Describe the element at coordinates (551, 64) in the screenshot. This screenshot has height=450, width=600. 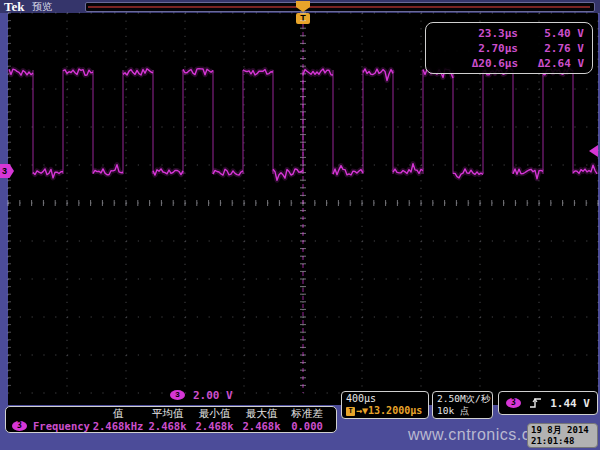
I see `cursor-delta-volts: Δ2.64 V` at that location.